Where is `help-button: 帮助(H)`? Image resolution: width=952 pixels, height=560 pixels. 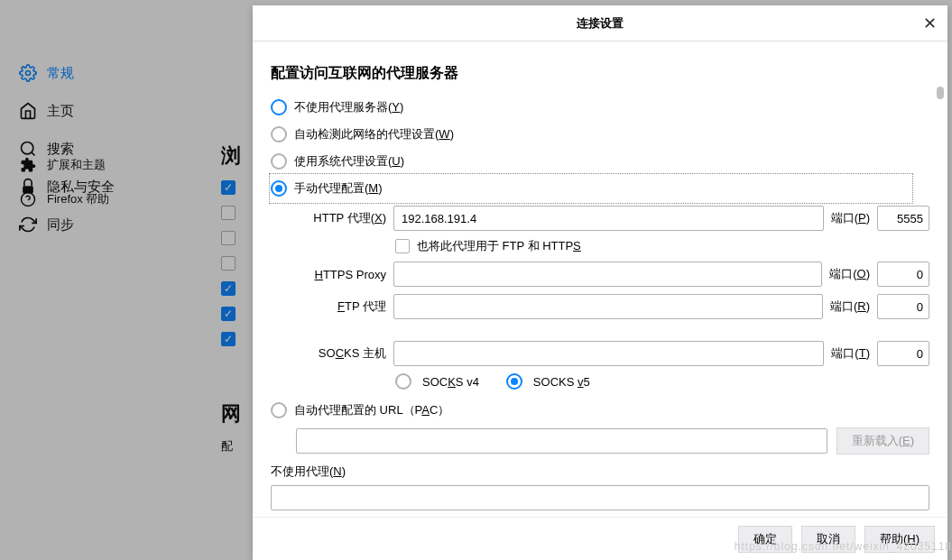 help-button: 帮助(H) is located at coordinates (900, 539).